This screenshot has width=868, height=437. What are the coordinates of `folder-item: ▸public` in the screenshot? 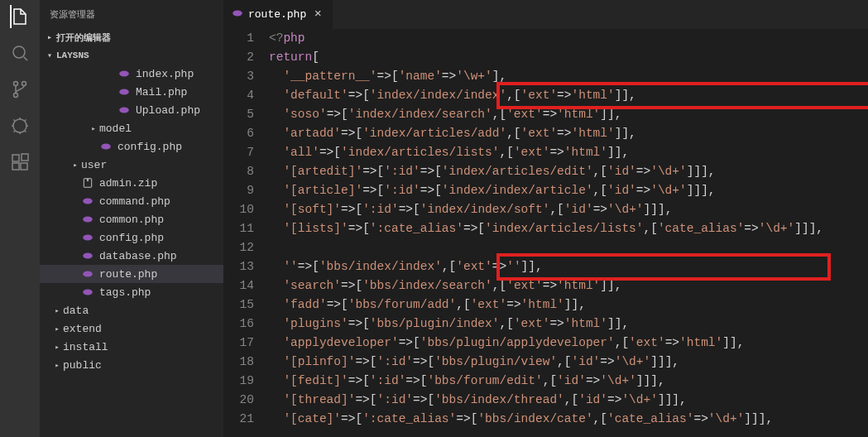 It's located at (132, 365).